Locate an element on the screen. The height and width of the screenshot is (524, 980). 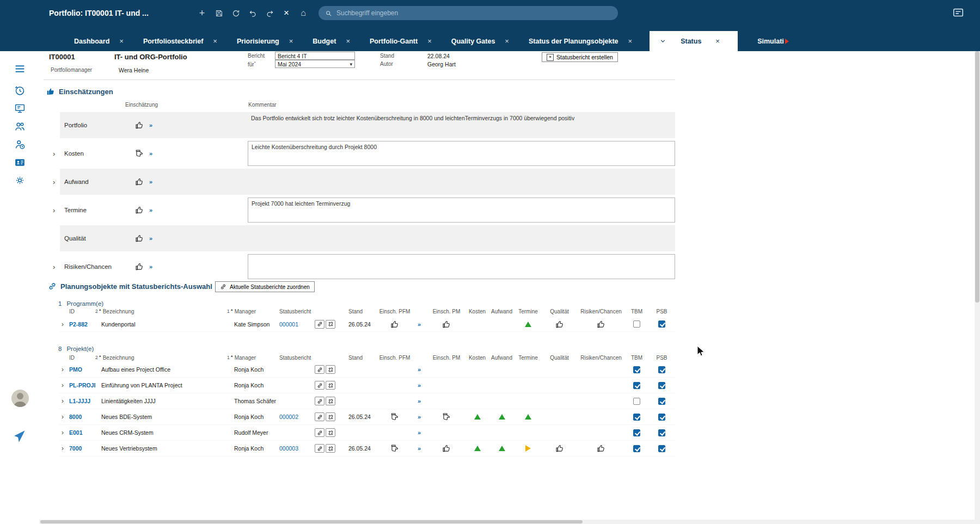
col-statusbericht: Statusbericht is located at coordinates (295, 358).